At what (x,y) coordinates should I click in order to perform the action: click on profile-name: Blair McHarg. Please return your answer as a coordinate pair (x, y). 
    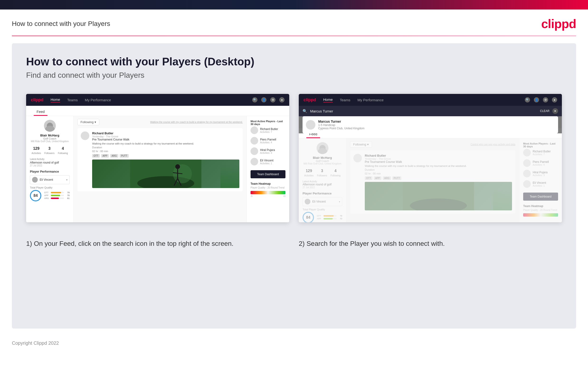
    Looking at the image, I should click on (50, 135).